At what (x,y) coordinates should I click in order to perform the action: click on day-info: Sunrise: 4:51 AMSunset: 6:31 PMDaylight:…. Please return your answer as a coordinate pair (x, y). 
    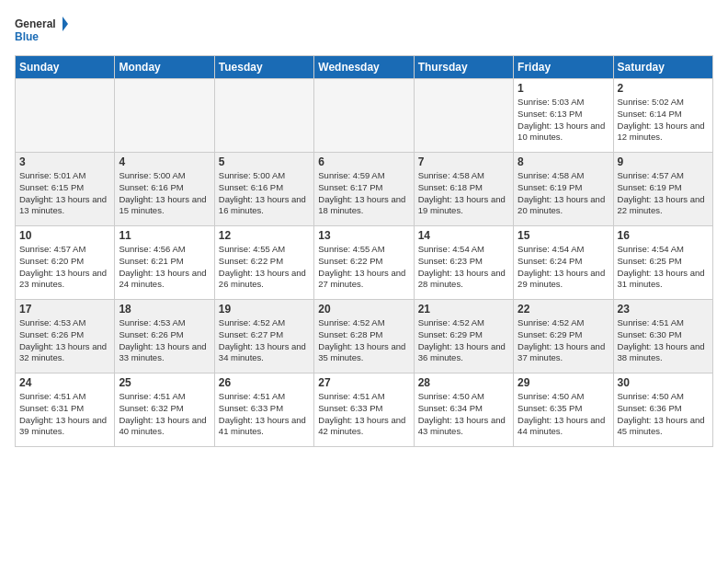
    Looking at the image, I should click on (64, 414).